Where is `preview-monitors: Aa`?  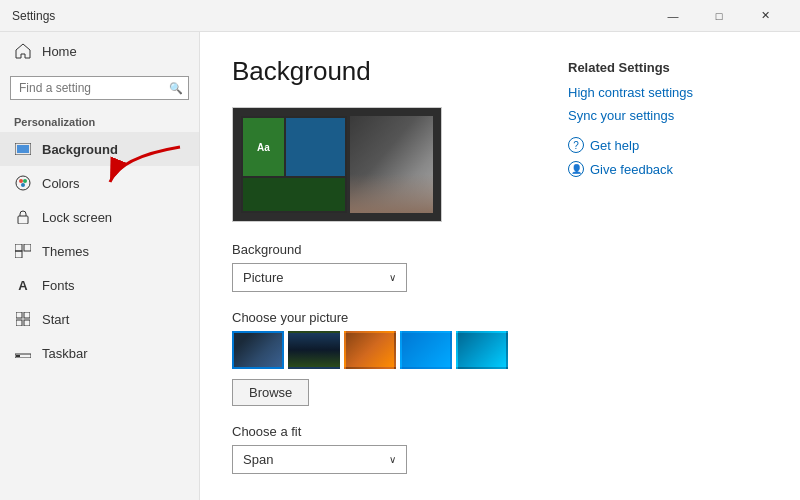
preview-monitors: Aa is located at coordinates (337, 164).